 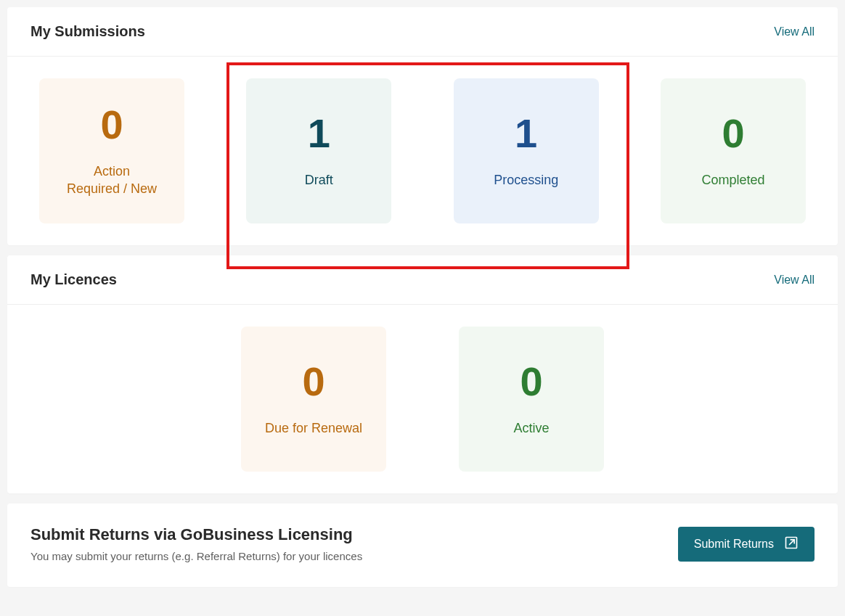 What do you see at coordinates (196, 544) in the screenshot?
I see `returns-text: Submit Returns via GoBusiness Licensing …` at bounding box center [196, 544].